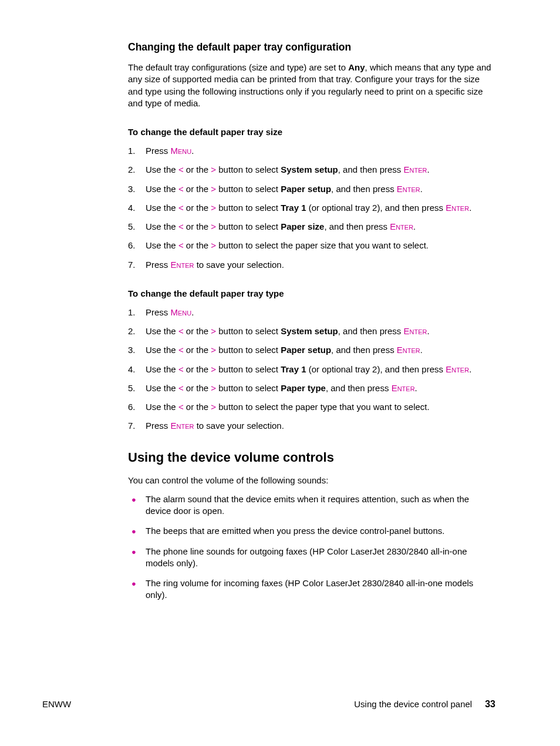 The height and width of the screenshot is (746, 560). What do you see at coordinates (356, 67) in the screenshot?
I see `text-bold: Any` at bounding box center [356, 67].